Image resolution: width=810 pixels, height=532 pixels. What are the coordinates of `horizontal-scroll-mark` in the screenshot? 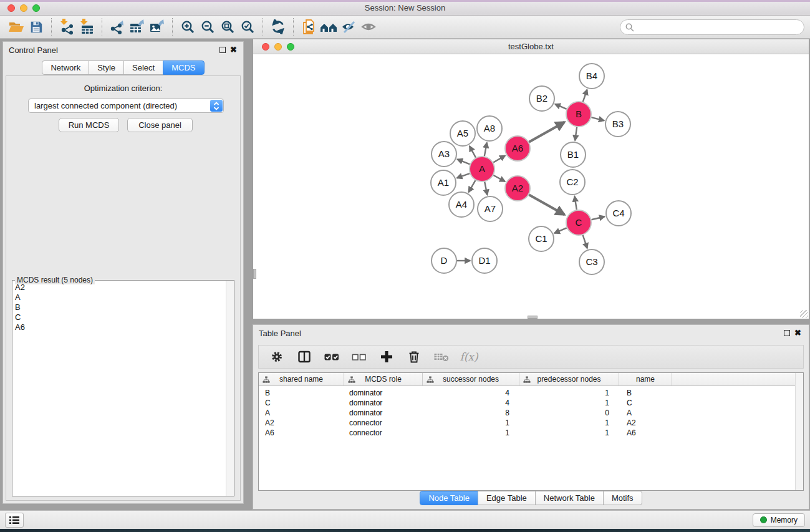 It's located at (533, 317).